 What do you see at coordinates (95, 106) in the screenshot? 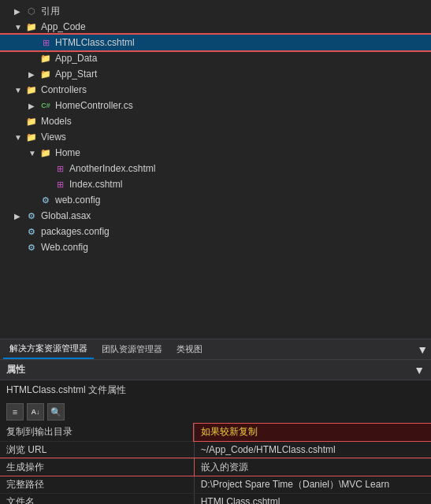
I see `label-homecontroller: HomeController.cs` at bounding box center [95, 106].